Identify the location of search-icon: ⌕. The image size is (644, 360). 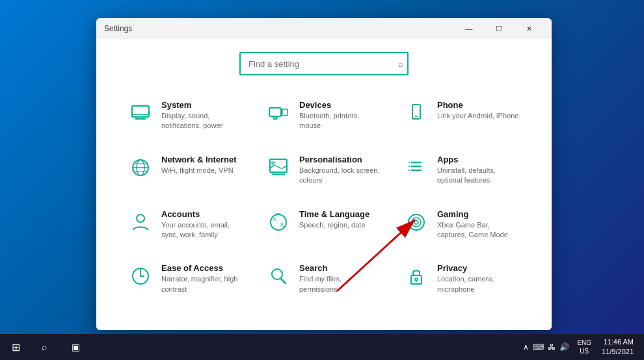
(401, 64).